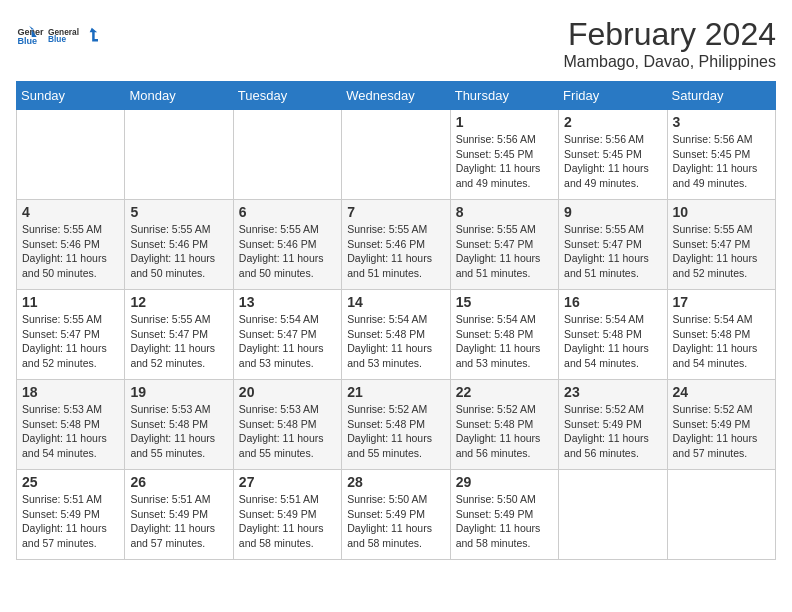 This screenshot has width=792, height=612. I want to click on calendar-cell: 16Sunrise: 5:54 AM Sunset: 5:48 PM Dayli…, so click(613, 335).